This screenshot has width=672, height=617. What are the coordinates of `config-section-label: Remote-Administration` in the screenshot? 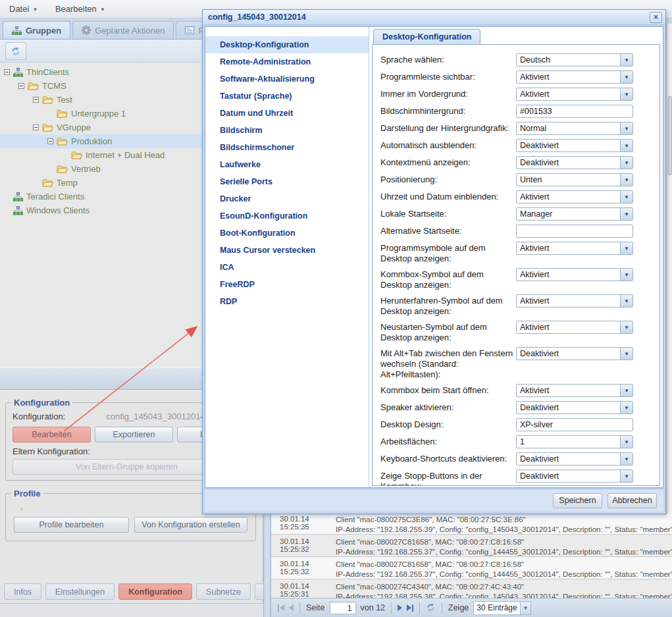 It's located at (265, 62).